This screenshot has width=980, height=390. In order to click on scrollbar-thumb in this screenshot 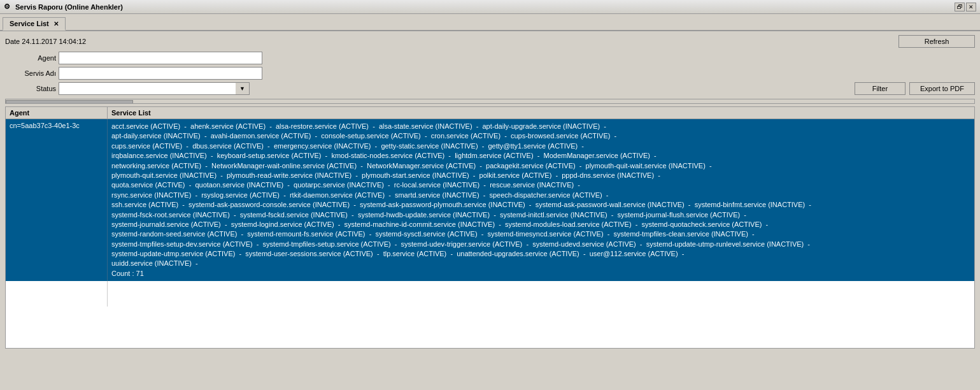, I will do `click(69, 102)`.